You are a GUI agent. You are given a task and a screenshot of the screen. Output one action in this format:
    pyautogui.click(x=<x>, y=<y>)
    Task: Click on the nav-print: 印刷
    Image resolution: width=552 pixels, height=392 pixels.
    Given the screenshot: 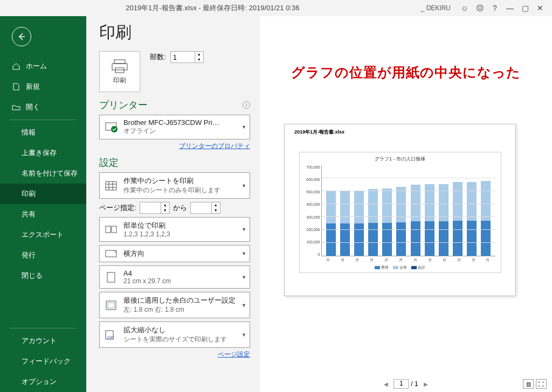 What is the action you would take?
    pyautogui.click(x=43, y=194)
    